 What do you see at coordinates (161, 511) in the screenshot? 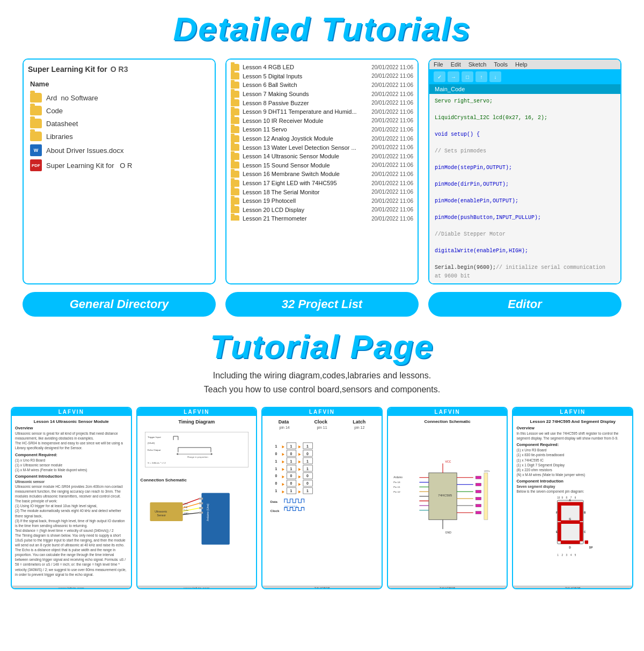
I see `svg-text: Ultrasonic` at bounding box center [161, 511].